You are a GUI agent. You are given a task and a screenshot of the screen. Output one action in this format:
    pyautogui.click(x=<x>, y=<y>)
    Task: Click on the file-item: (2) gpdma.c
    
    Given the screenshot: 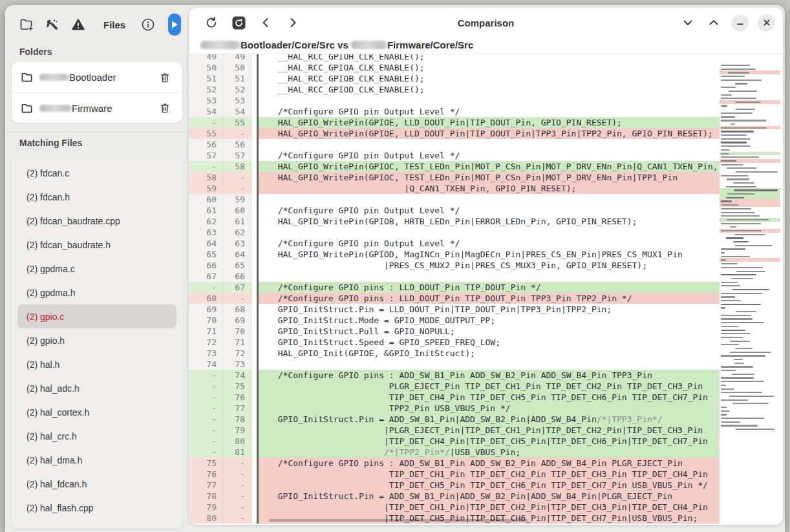 What is the action you would take?
    pyautogui.click(x=97, y=269)
    